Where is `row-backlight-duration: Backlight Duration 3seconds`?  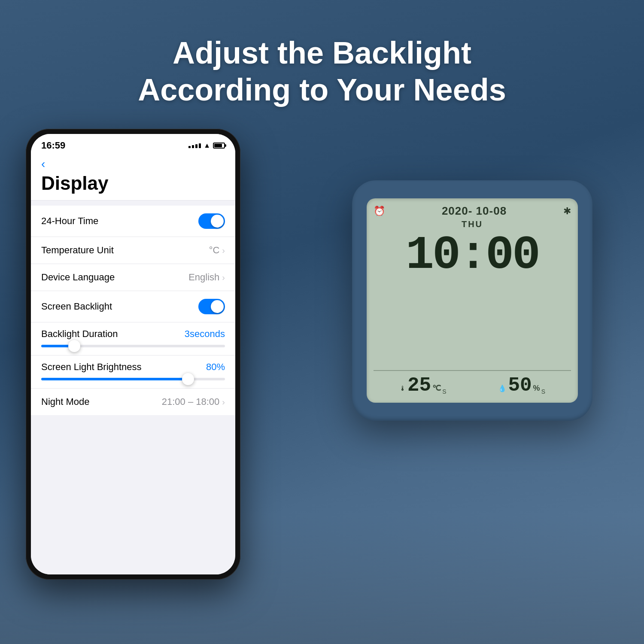
row-backlight-duration: Backlight Duration 3seconds is located at coordinates (133, 339).